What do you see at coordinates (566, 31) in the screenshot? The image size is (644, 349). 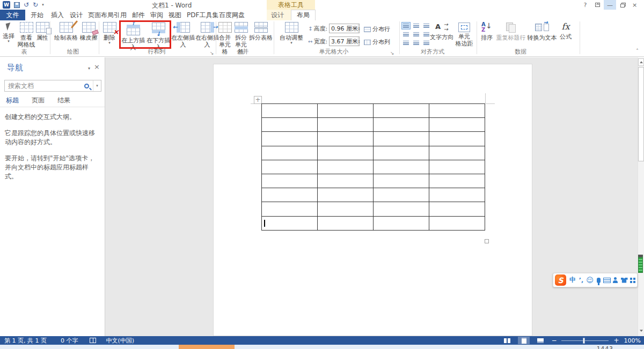 I see `formula-button: fx 公式` at bounding box center [566, 31].